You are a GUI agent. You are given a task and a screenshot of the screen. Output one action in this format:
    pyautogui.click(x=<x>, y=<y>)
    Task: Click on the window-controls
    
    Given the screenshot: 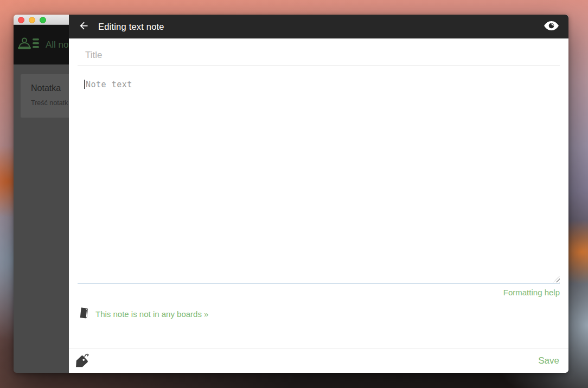 What is the action you would take?
    pyautogui.click(x=32, y=20)
    